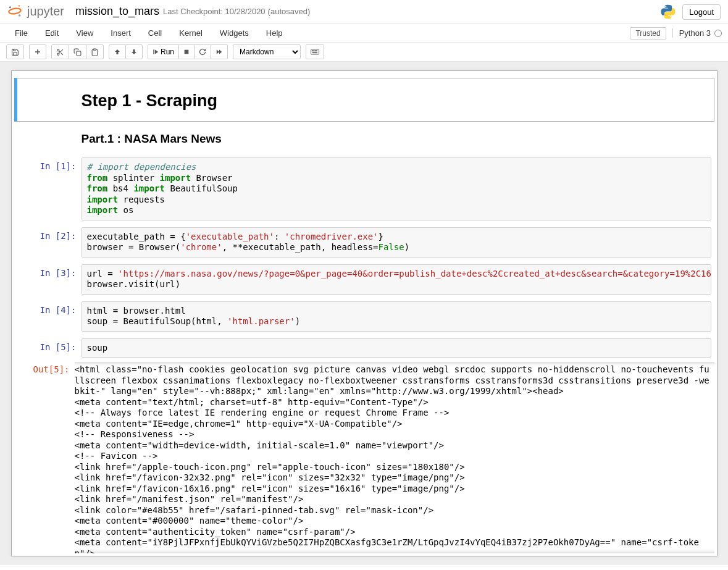 The height and width of the screenshot is (570, 728). What do you see at coordinates (21, 33) in the screenshot?
I see `menu-file: File` at bounding box center [21, 33].